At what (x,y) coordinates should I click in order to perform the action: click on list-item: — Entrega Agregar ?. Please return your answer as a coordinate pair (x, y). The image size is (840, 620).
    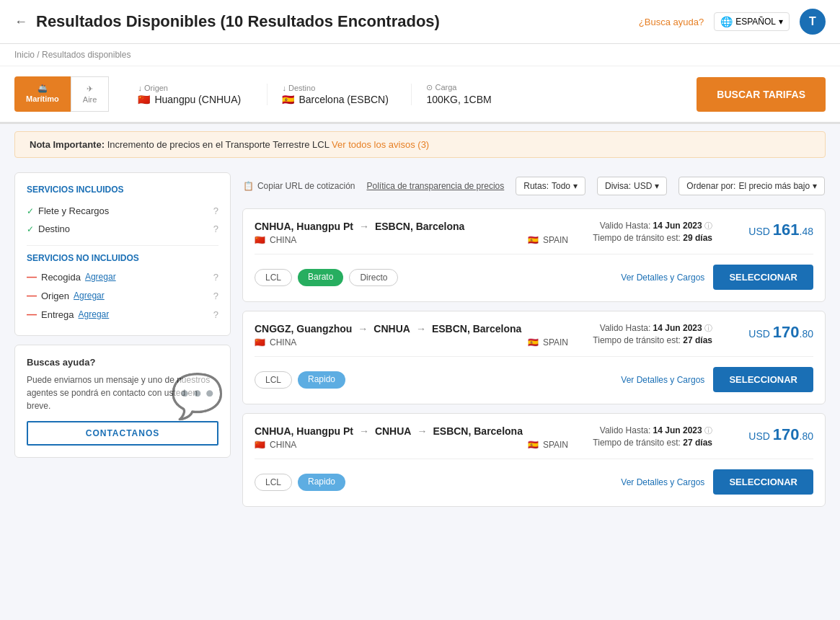
    Looking at the image, I should click on (123, 314).